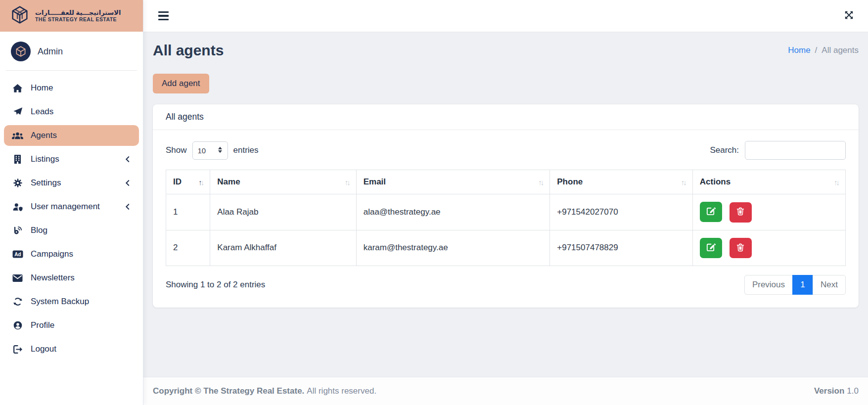 This screenshot has height=405, width=868. What do you see at coordinates (849, 16) in the screenshot?
I see `expand-arrows-icon` at bounding box center [849, 16].